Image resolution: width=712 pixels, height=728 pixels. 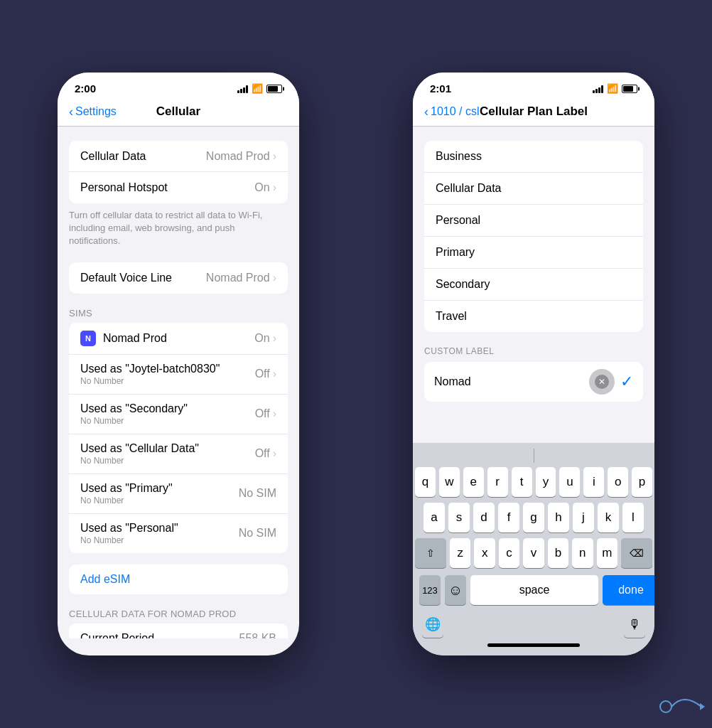 I want to click on key-space: space, so click(x=534, y=590).